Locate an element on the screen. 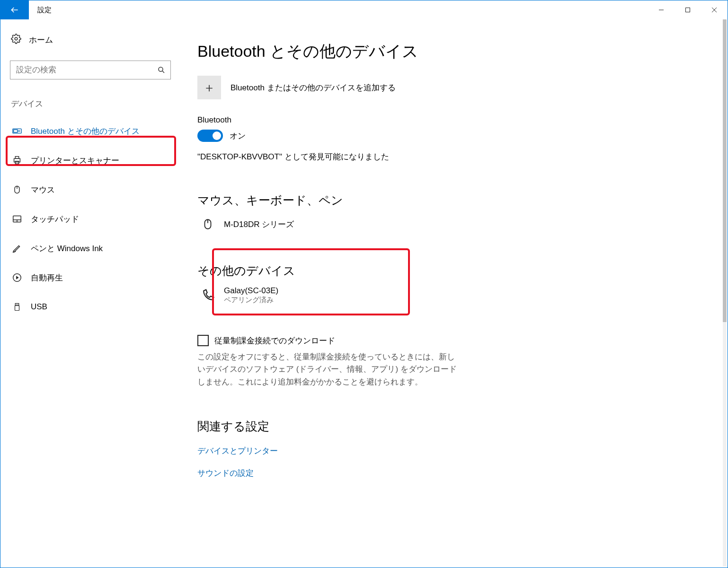 The height and width of the screenshot is (568, 728). autoplay-icon is located at coordinates (17, 278).